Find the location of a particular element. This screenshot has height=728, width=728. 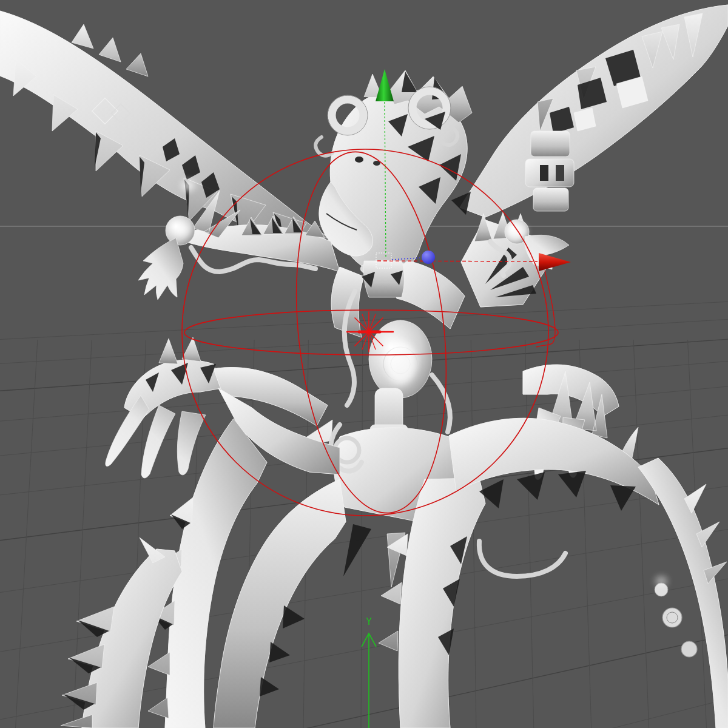

move-y-arrow-icon is located at coordinates (385, 85).